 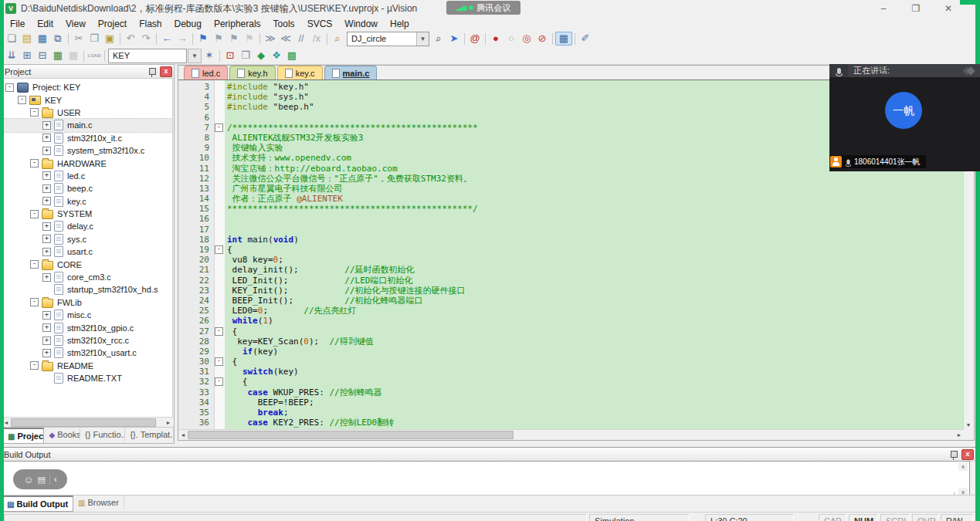 I want to click on minimize-button: –, so click(x=883, y=9).